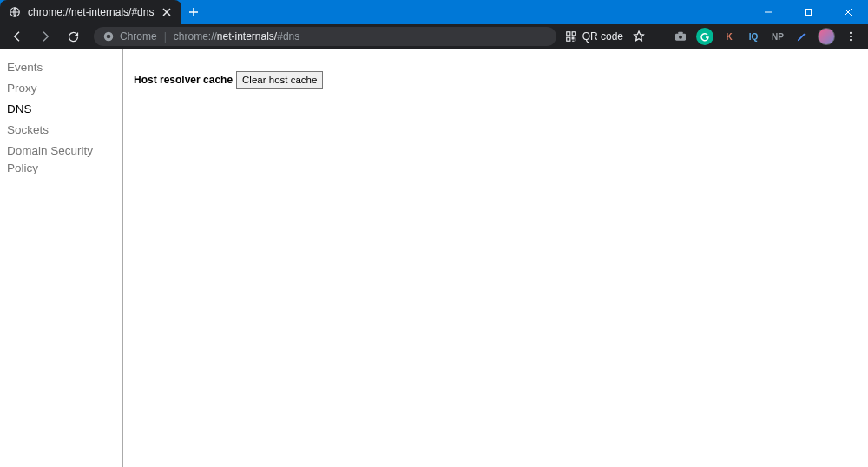  I want to click on clear-host-cache-button: Clear host cache, so click(279, 80).